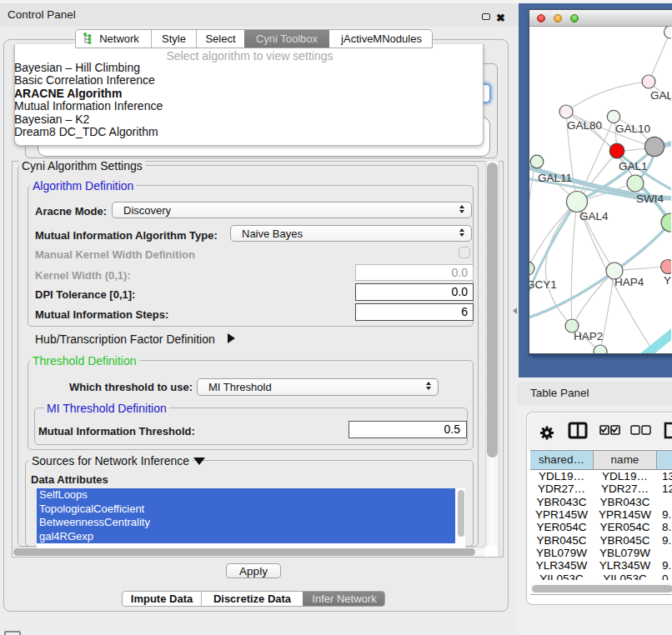 This screenshot has height=635, width=672. Describe the element at coordinates (633, 128) in the screenshot. I see `svg-text: GAL10` at that location.